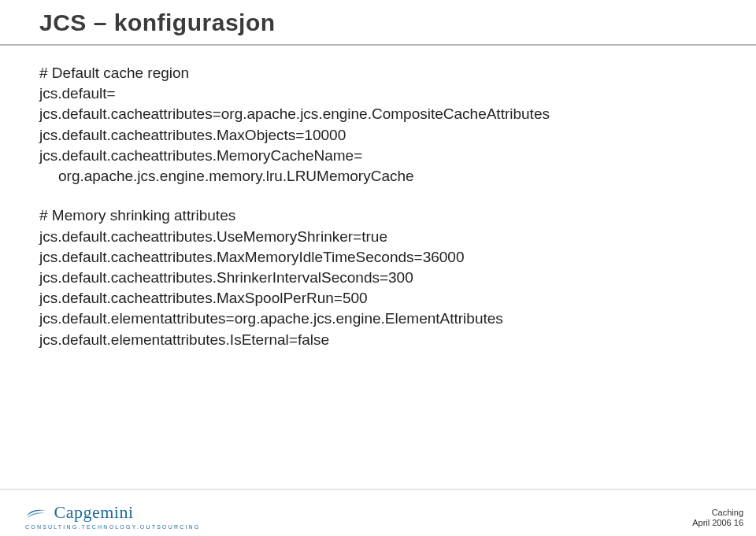 This screenshot has height=536, width=756. What do you see at coordinates (382, 340) in the screenshot?
I see `code-line: jcs.default.elementattributes.IsEternal=…` at bounding box center [382, 340].